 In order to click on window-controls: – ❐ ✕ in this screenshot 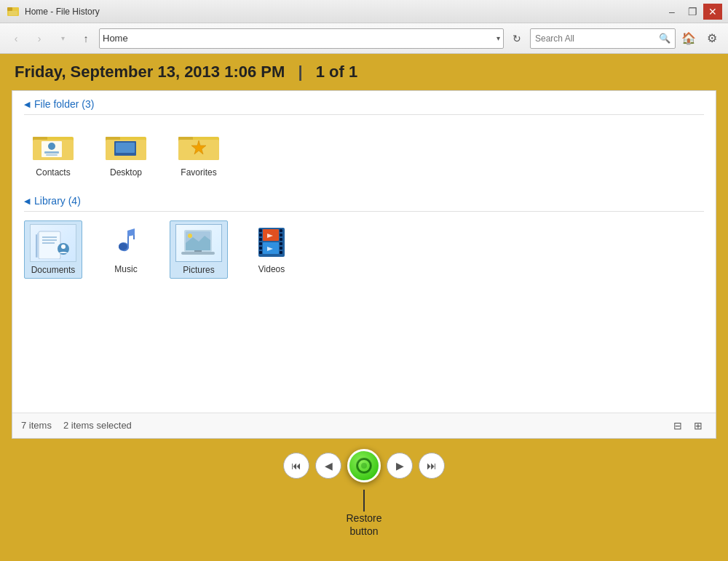, I will do `click(692, 12)`.